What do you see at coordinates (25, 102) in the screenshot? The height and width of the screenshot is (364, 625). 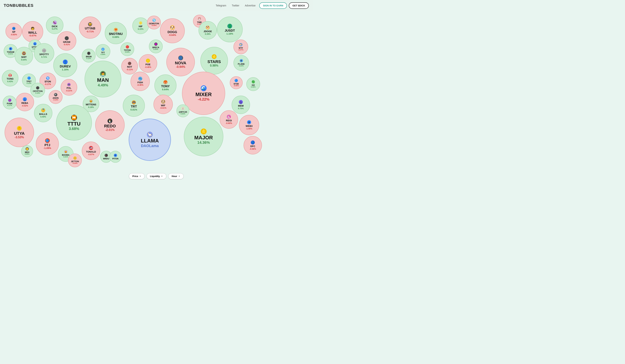 I see `bubble-reba: △REBA-0.52%` at bounding box center [25, 102].